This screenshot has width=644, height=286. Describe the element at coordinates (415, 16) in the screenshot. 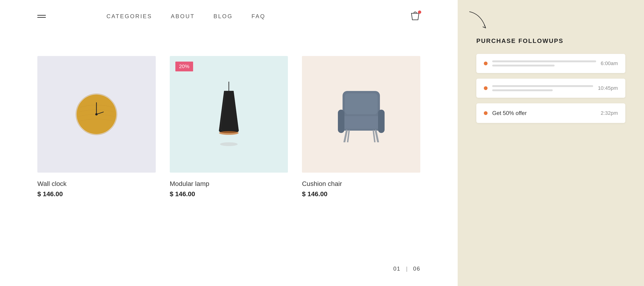

I see `cart-button` at that location.